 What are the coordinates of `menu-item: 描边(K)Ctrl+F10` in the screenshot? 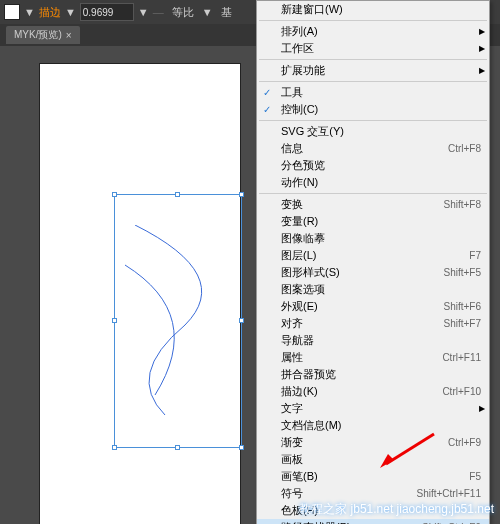 It's located at (373, 392).